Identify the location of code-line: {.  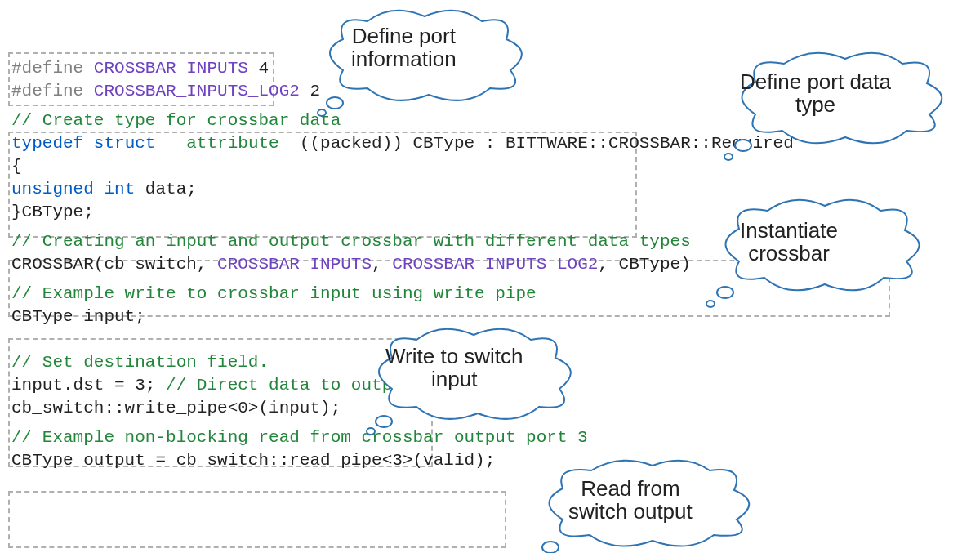
(403, 167).